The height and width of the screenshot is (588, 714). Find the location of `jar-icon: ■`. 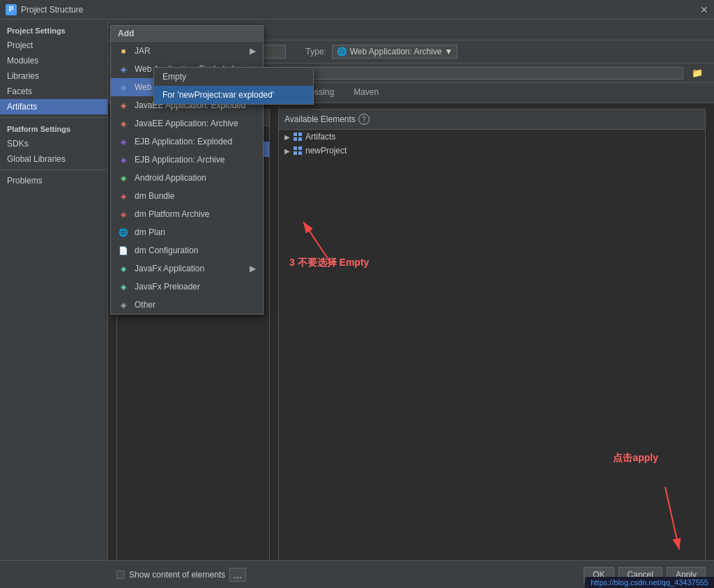

jar-icon: ■ is located at coordinates (123, 51).